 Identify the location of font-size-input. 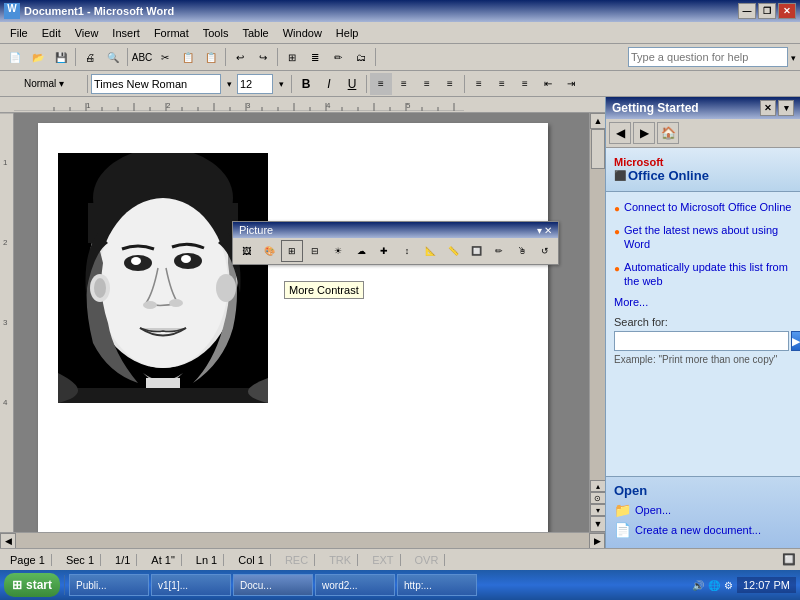
(255, 84).